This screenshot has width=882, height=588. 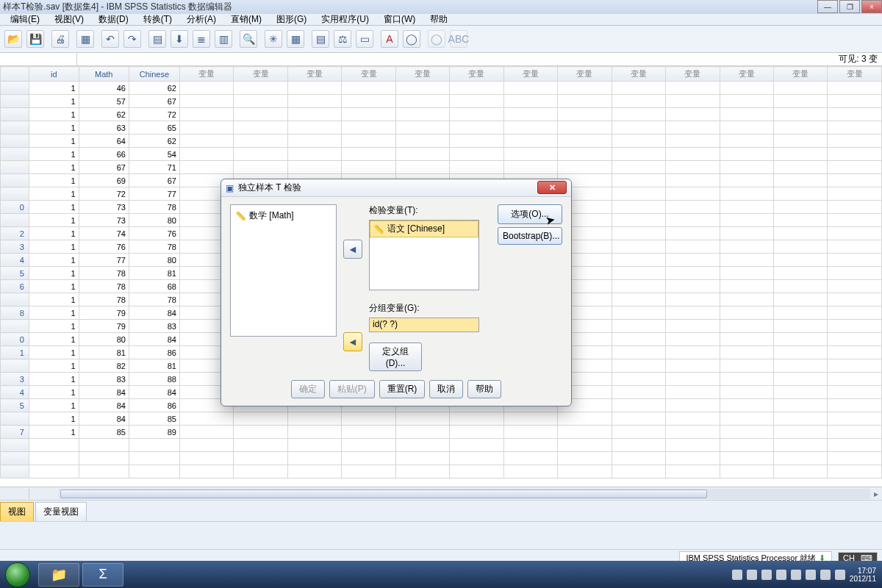 I want to click on row-number: 1, so click(x=15, y=353).